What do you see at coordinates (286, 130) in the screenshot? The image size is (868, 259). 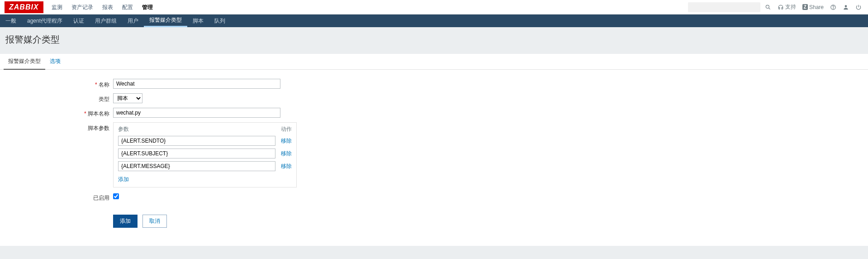 I see `params-header-action: 动作` at bounding box center [286, 130].